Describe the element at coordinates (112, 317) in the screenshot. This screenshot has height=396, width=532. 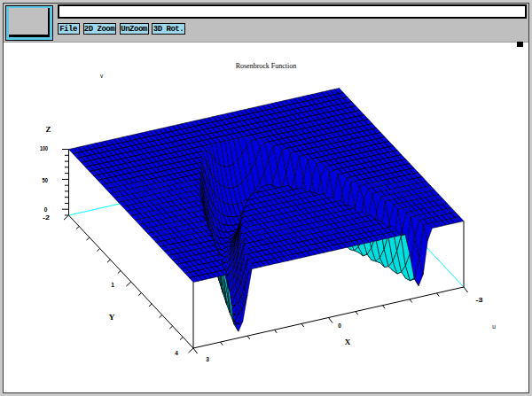
I see `svg-text: Y` at that location.